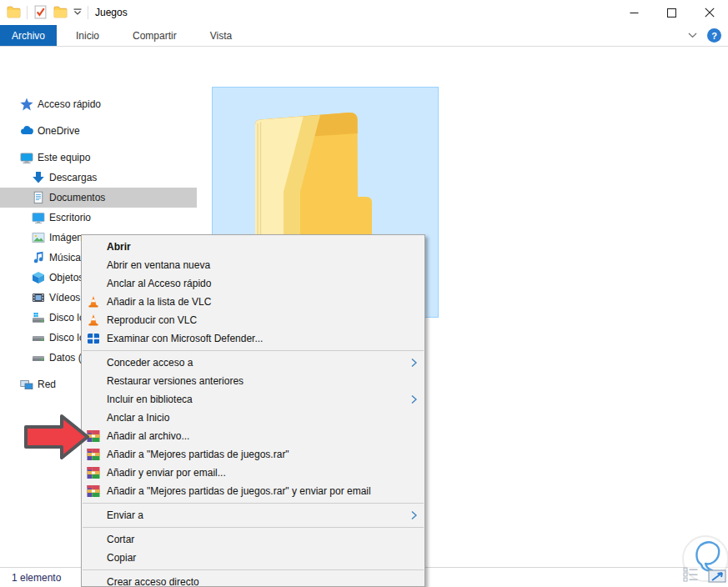 The width and height of the screenshot is (728, 587). Describe the element at coordinates (672, 13) in the screenshot. I see `maximize-icon` at that location.